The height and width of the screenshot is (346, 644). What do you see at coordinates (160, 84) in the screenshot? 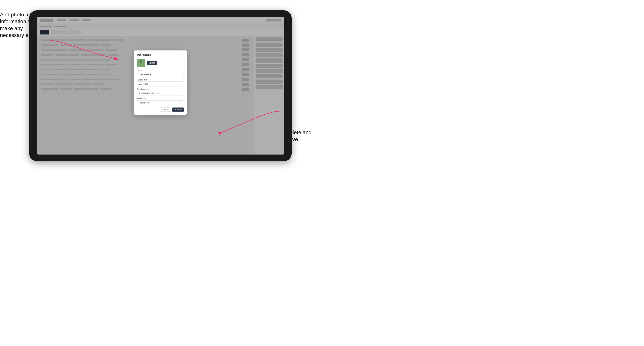
I see `display-name-input` at bounding box center [160, 84].